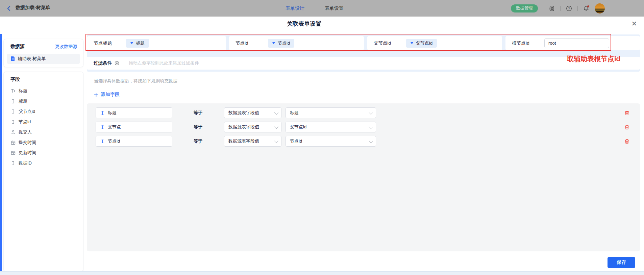 The height and width of the screenshot is (275, 644). I want to click on rule-value-select: 节点id, so click(331, 141).